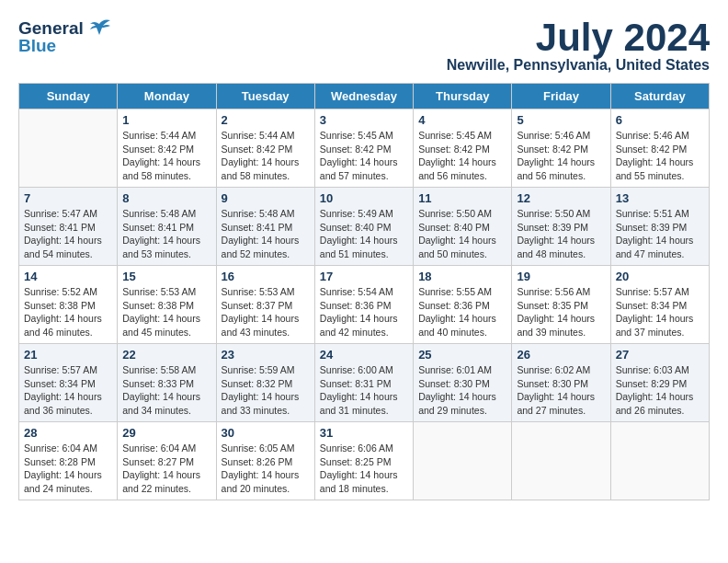  What do you see at coordinates (364, 305) in the screenshot?
I see `week-row-3: 14Sunrise: 5:52 AM Sunset: 8:38 PM Dayli…` at bounding box center [364, 305].